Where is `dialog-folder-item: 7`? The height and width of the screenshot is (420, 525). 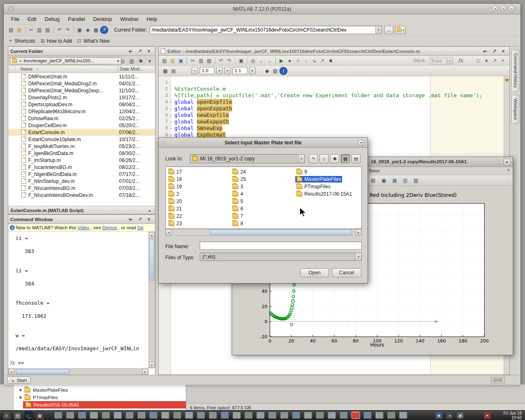
dialog-folder-item: 7 is located at coordinates (262, 216).